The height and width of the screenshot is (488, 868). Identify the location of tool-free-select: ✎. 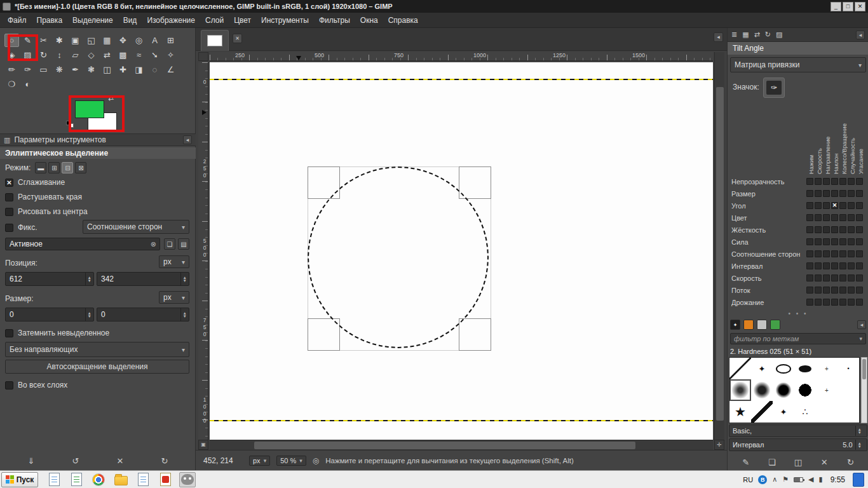
(28, 41).